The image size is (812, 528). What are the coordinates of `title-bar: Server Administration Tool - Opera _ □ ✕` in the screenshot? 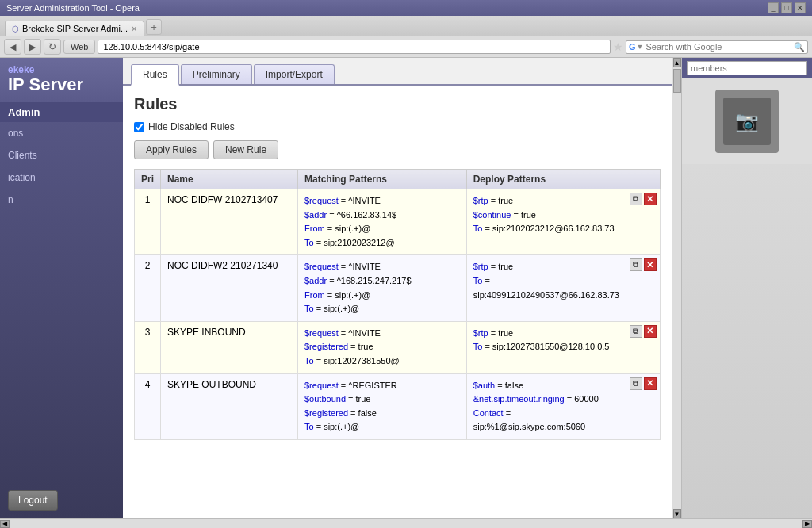 It's located at (406, 8).